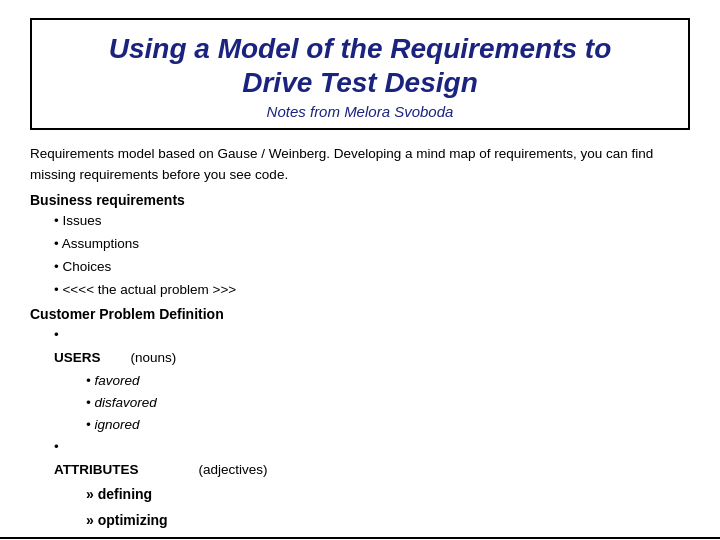 The image size is (720, 540). Describe the element at coordinates (342, 164) in the screenshot. I see `intro-text: Requirements model based on Gause / Wein…` at that location.